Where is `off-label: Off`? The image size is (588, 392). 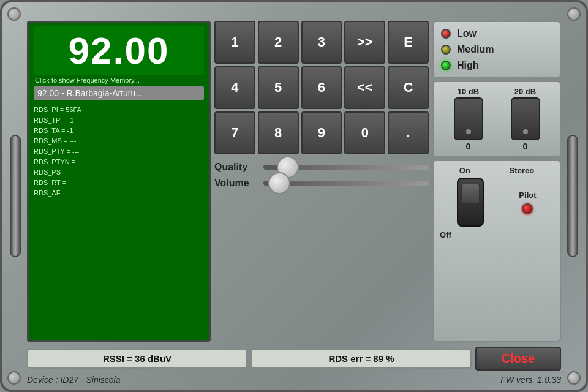 off-label: Off is located at coordinates (446, 235).